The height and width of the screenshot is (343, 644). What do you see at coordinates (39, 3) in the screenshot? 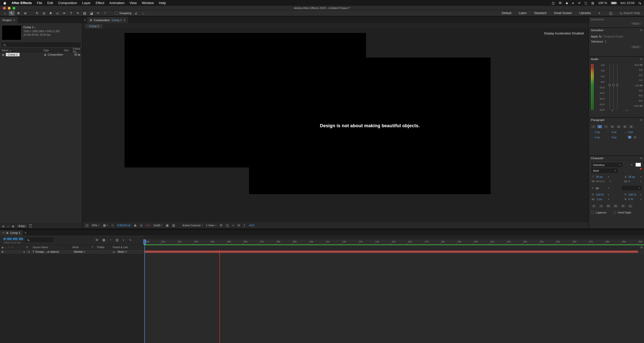
I see `menu-item: File` at bounding box center [39, 3].